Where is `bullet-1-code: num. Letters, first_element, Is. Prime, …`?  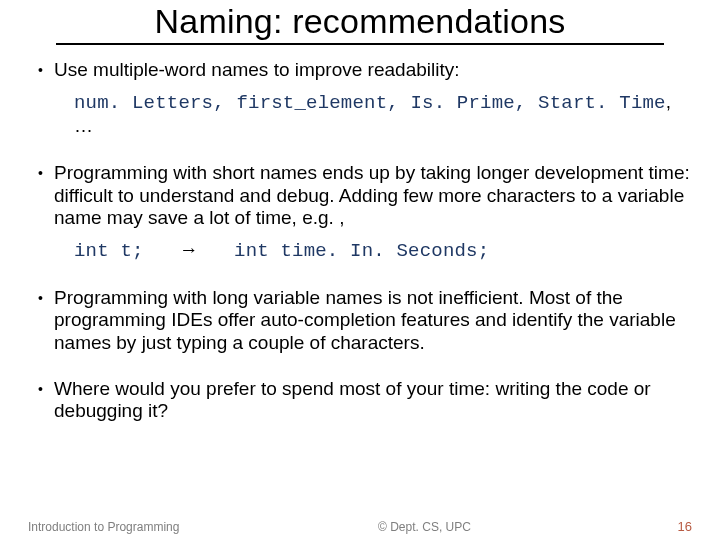 bullet-1-code: num. Letters, first_element, Is. Prime, … is located at coordinates (383, 114).